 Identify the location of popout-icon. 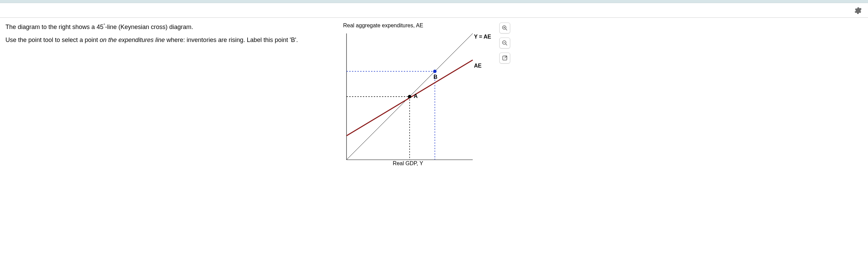
(505, 58).